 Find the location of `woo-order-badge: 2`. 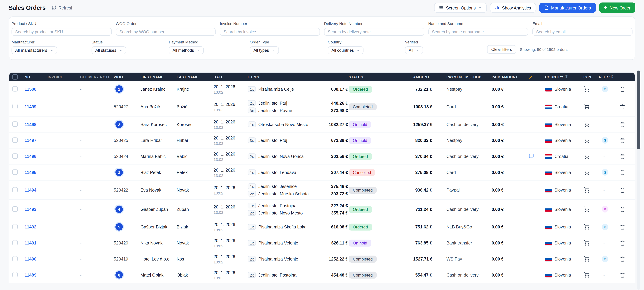

woo-order-badge: 2 is located at coordinates (119, 124).